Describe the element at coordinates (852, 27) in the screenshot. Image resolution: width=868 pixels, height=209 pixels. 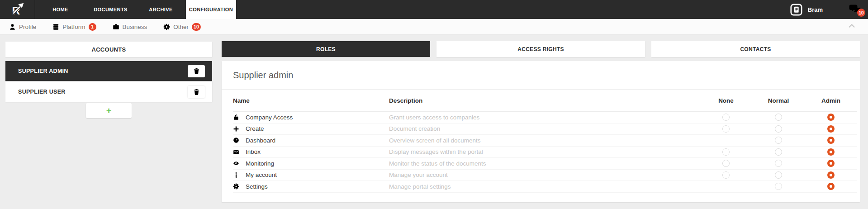
I see `collapse-toggle` at that location.